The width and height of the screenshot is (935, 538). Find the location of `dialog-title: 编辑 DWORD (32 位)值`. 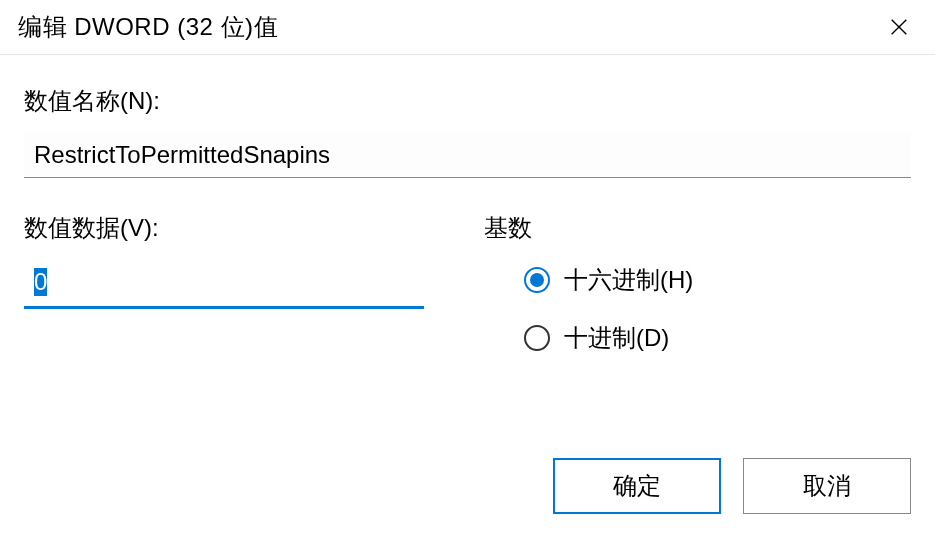

dialog-title: 编辑 DWORD (32 位)值 is located at coordinates (148, 27).